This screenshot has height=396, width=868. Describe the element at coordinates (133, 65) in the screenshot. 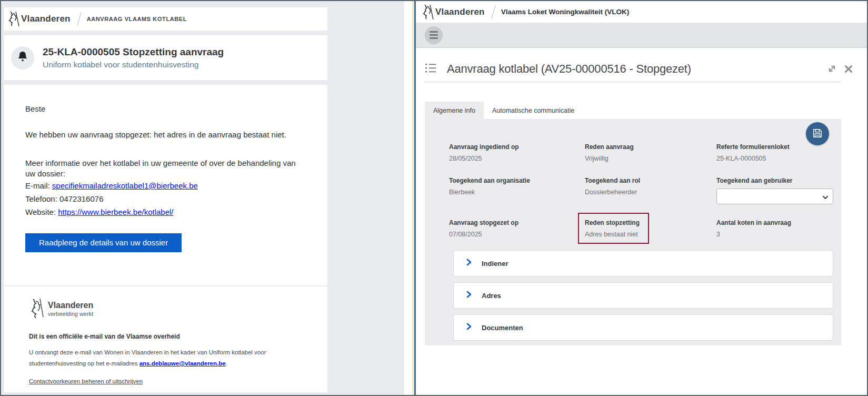

I see `email-subject-subtitle: Uniform kotlabel voor studentenhuisvesti…` at that location.